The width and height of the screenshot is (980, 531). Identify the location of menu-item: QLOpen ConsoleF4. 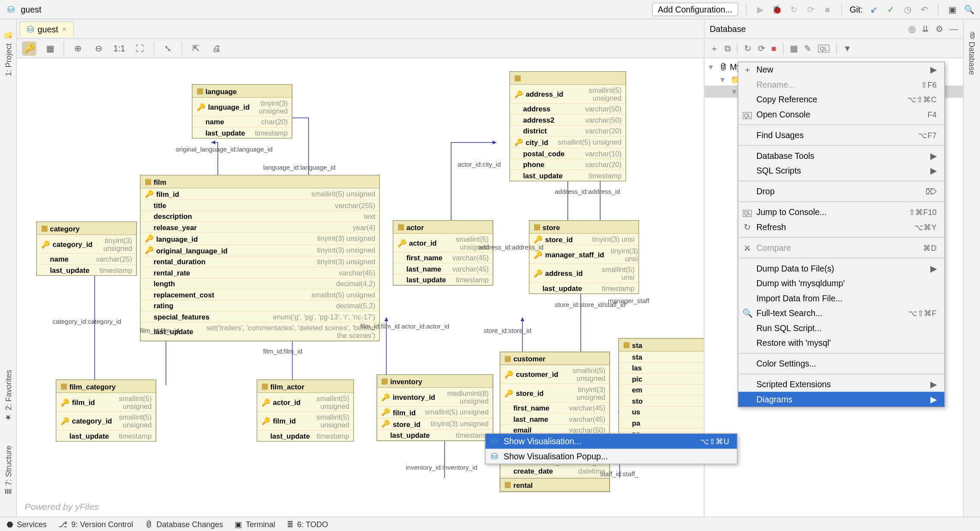
(842, 115).